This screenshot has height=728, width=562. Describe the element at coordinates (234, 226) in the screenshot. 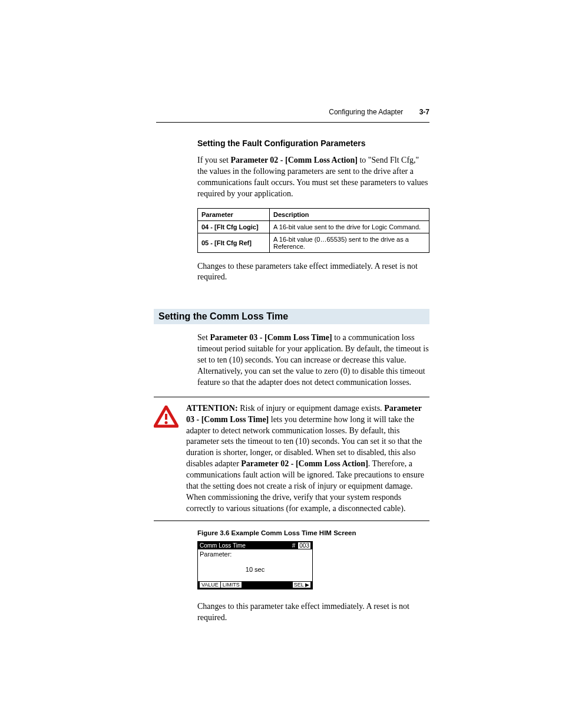

I see `table-cell-param: 04 - [Flt Cfg Logic]` at that location.